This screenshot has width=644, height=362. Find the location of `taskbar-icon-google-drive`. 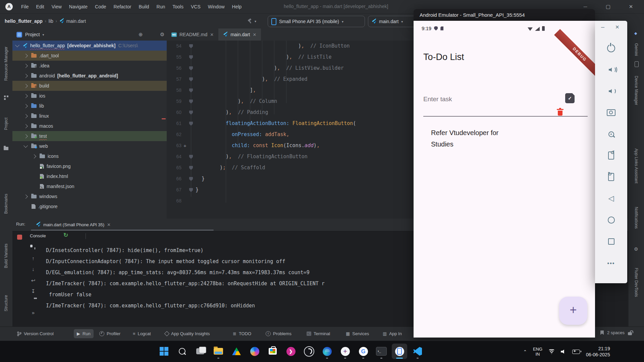

taskbar-icon-google-drive is located at coordinates (236, 351).